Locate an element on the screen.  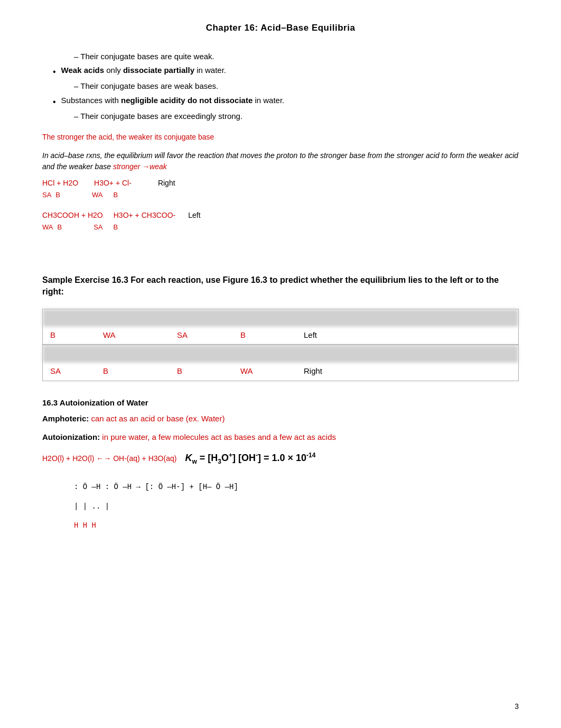
page-title: Chapter 16: Acid–Base Equilibria is located at coordinates (280, 28).